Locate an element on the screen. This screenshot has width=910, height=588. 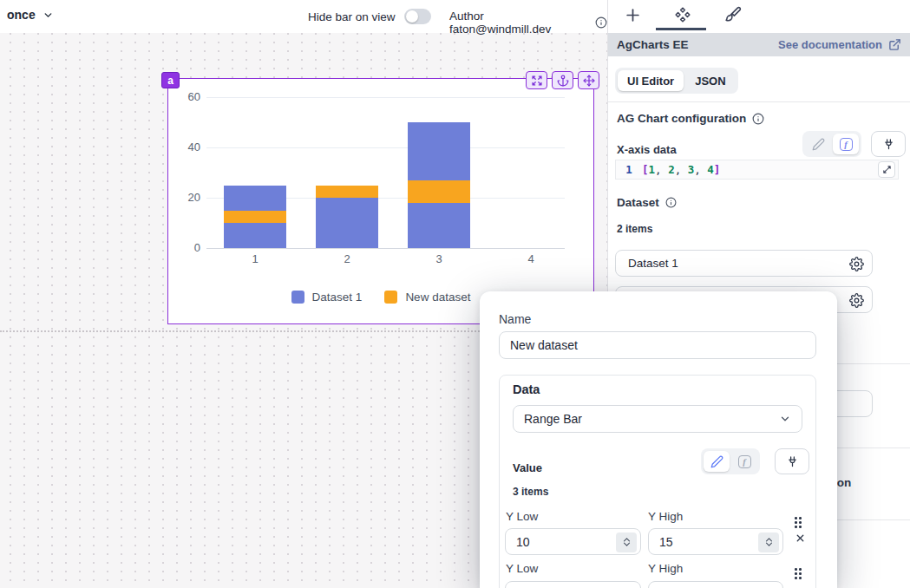
x-axis-tick: 1 is located at coordinates (255, 258).